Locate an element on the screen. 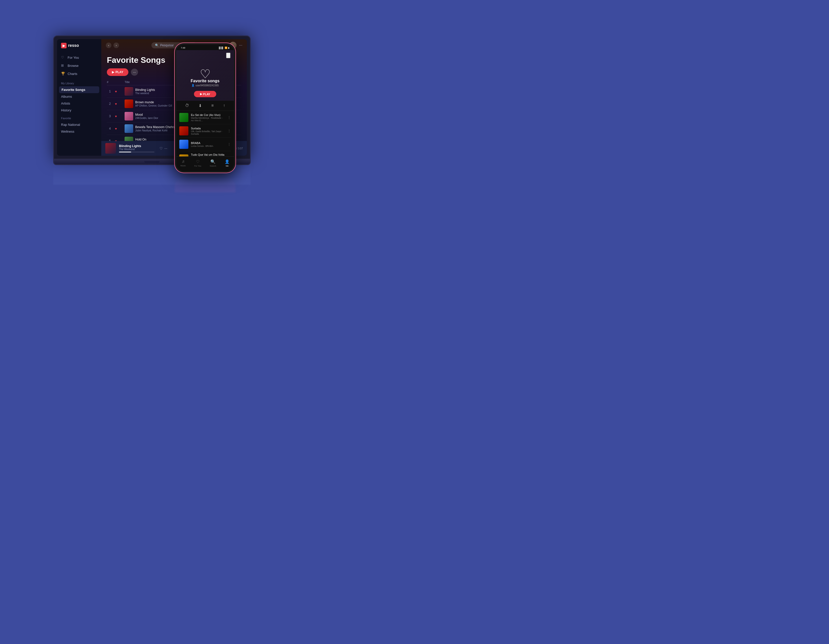  phone-hero: ♡ ··· Favorite songs 👤 user9455860241565… is located at coordinates (205, 75).